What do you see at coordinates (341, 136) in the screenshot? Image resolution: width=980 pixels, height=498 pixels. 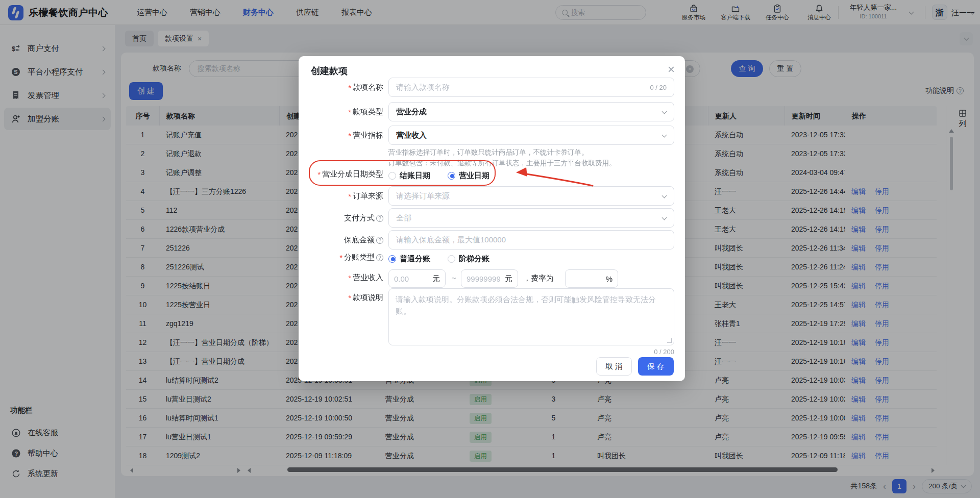 I see `field-label-metric: *营业指标` at bounding box center [341, 136].